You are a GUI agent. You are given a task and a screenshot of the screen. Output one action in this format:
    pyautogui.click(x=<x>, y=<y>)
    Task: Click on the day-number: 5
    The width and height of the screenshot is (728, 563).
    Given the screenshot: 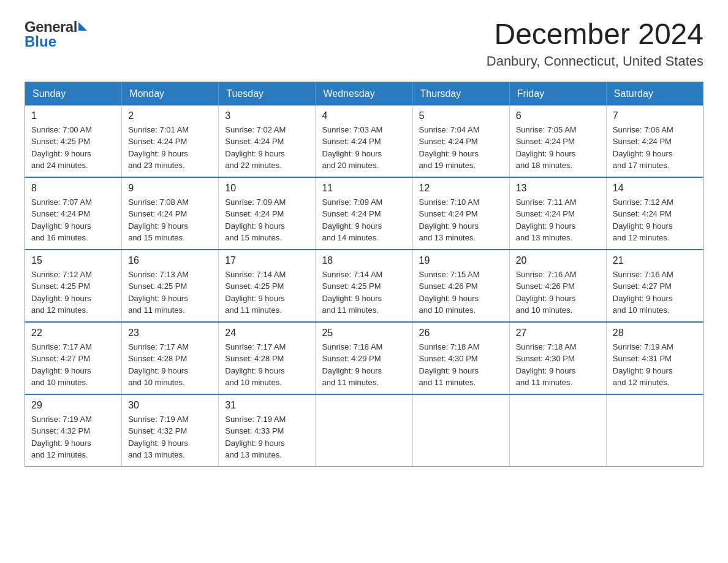 What is the action you would take?
    pyautogui.click(x=461, y=116)
    